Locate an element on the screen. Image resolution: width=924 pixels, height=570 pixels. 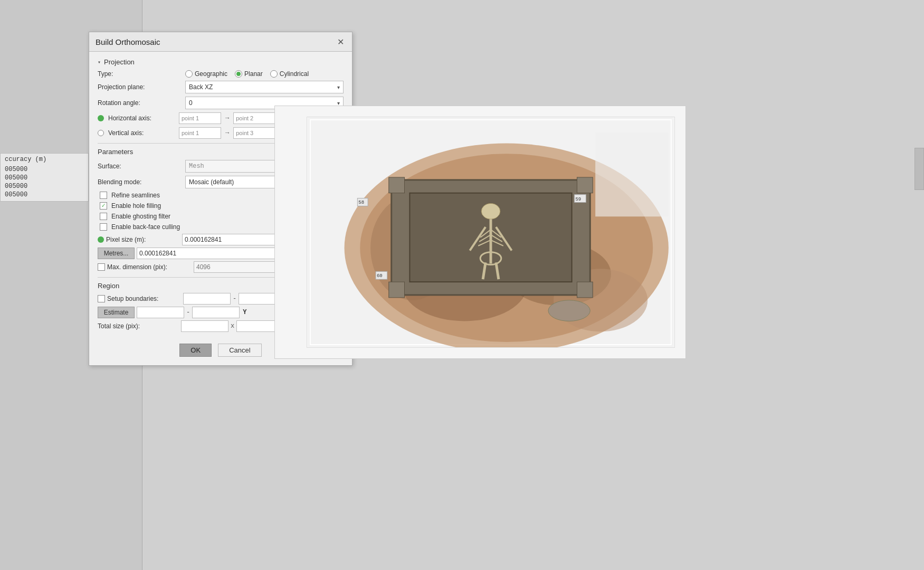
radio-planar-label: Planar is located at coordinates (253, 74).